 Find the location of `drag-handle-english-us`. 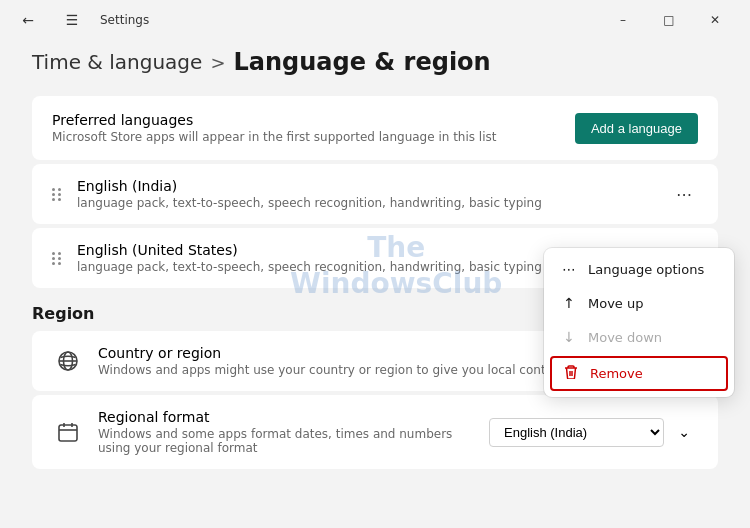

drag-handle-english-us is located at coordinates (56, 258).